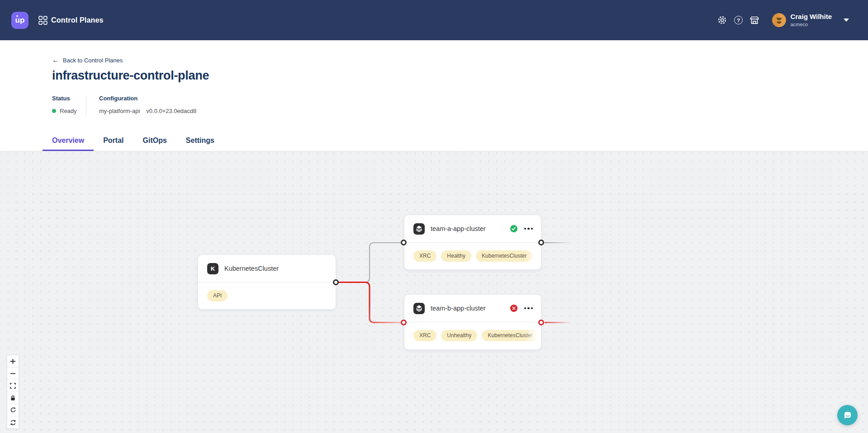  What do you see at coordinates (368, 263) in the screenshot?
I see `edge-kc-to-team-a` at bounding box center [368, 263].